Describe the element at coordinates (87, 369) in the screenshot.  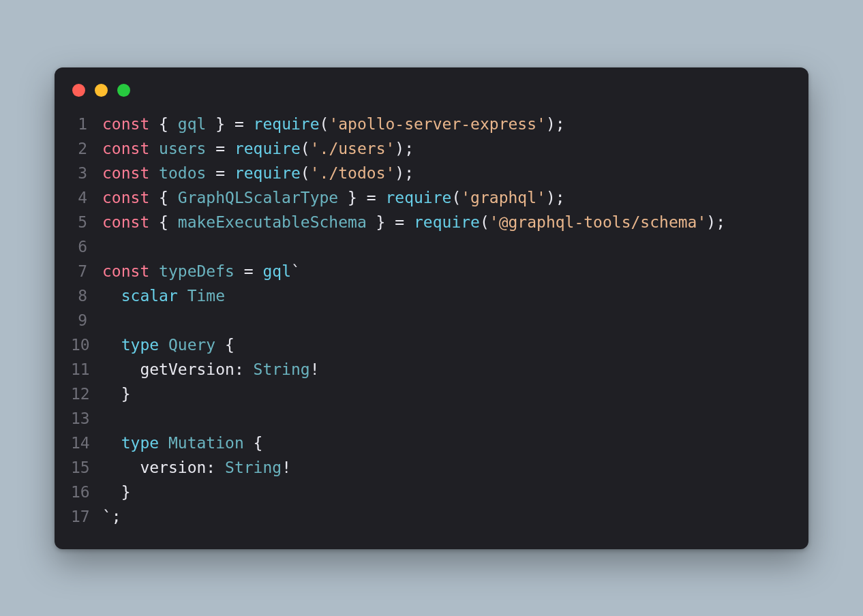
I see `line-number: 11` at that location.